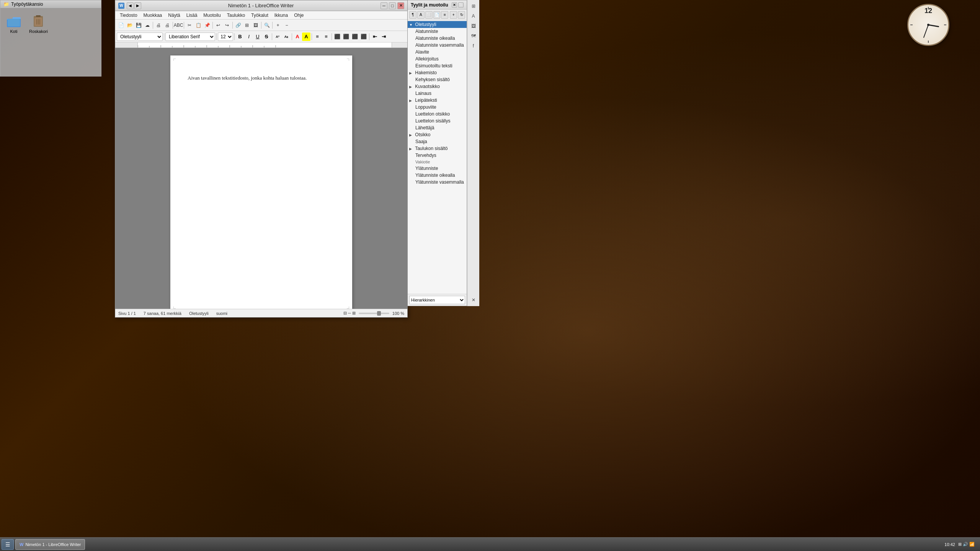  I want to click on styles-btn-new: +, so click(453, 15).